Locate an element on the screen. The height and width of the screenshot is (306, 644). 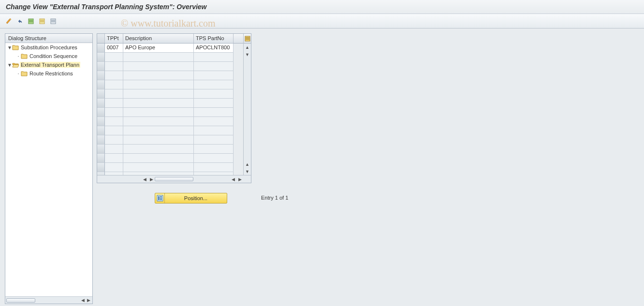
cell-description: APO Europe is located at coordinates (159, 48).